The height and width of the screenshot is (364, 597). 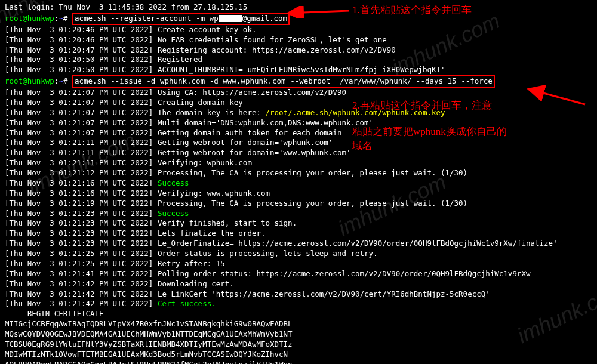 What do you see at coordinates (298, 113) in the screenshot?
I see `log-line: [Thu Nov 3 01:21:07 PM UTC 2022] The dom…` at bounding box center [298, 113].